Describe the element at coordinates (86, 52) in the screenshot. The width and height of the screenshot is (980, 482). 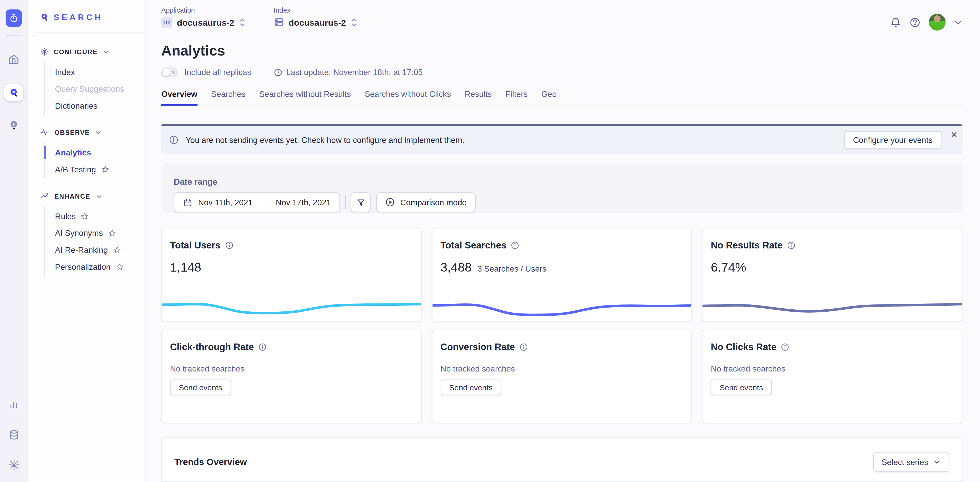
I see `section-head-configure: CONFIGURE` at that location.